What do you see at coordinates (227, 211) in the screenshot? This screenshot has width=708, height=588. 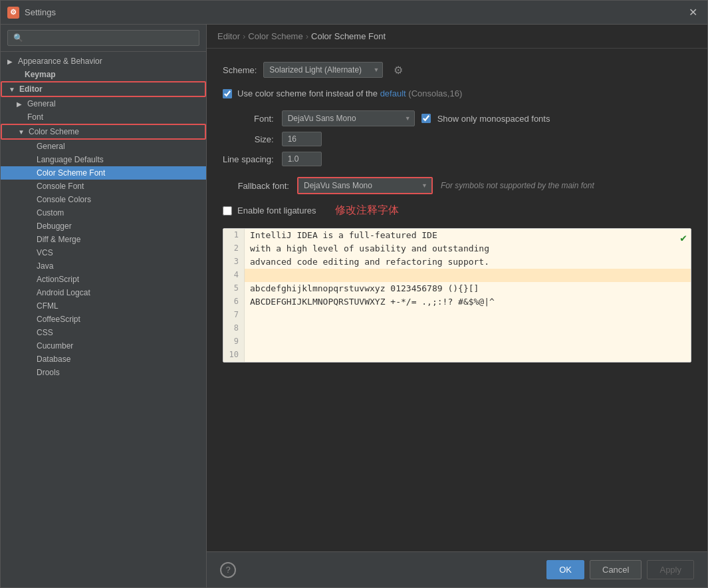 I see `ligature-checkbox` at bounding box center [227, 211].